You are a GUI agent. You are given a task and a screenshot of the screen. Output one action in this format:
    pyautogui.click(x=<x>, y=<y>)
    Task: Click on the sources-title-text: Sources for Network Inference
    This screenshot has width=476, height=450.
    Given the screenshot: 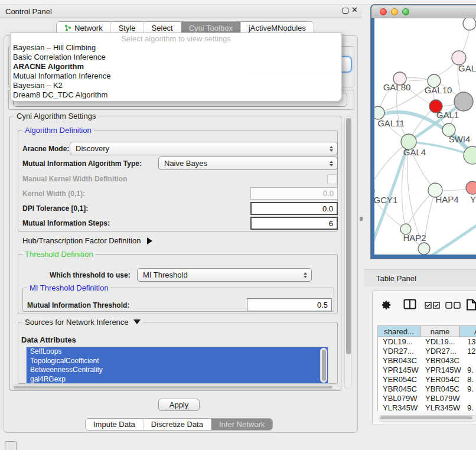 What is the action you would take?
    pyautogui.click(x=77, y=322)
    